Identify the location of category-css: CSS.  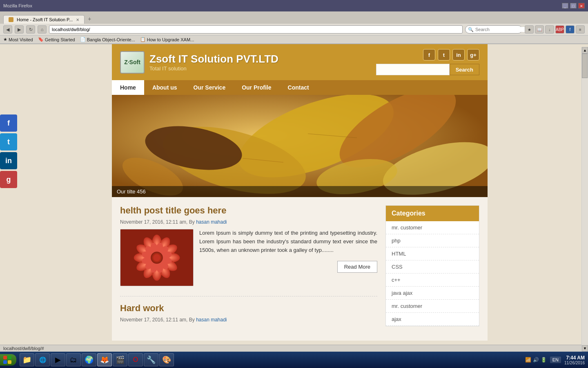
(432, 267).